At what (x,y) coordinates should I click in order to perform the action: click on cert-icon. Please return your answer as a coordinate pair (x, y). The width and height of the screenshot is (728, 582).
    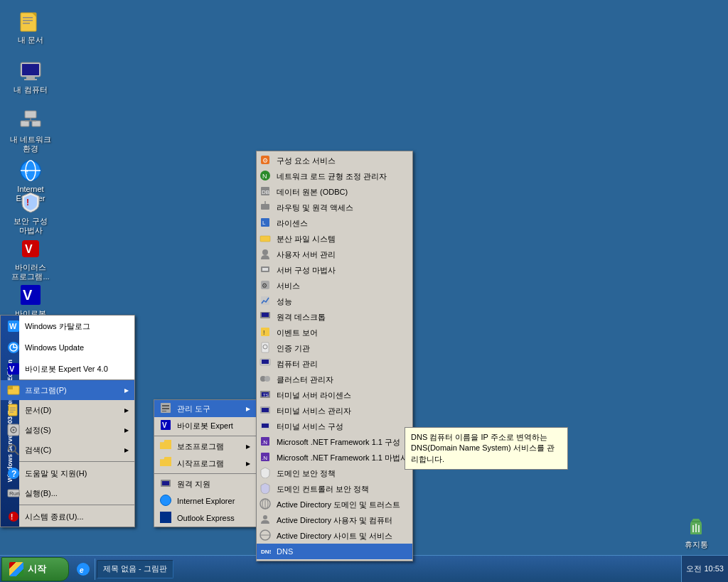
    Looking at the image, I should click on (266, 348).